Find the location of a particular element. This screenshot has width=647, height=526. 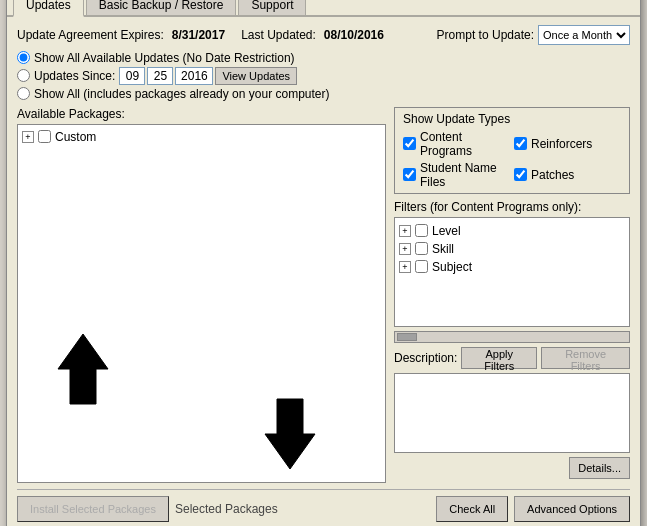

last-updated-date: 08/10/2016 is located at coordinates (354, 35).